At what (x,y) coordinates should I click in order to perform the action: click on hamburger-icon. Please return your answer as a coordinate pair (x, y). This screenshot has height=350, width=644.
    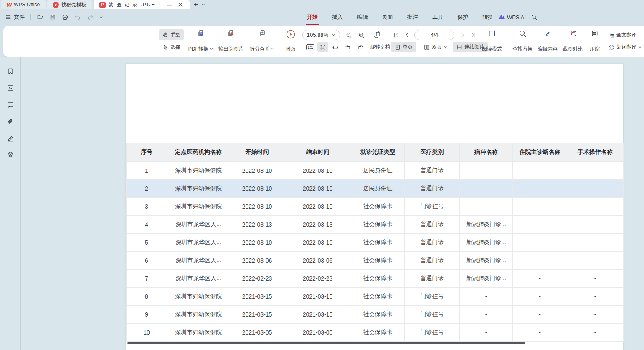
    Looking at the image, I should click on (8, 17).